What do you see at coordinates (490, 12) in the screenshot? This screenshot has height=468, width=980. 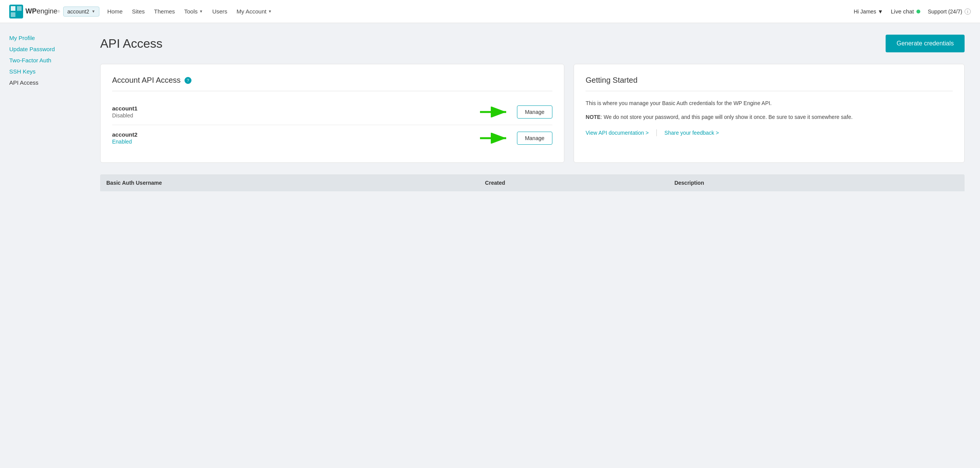 I see `site-header: WPengine® account2 ▼ Home Sites Themes T…` at bounding box center [490, 12].